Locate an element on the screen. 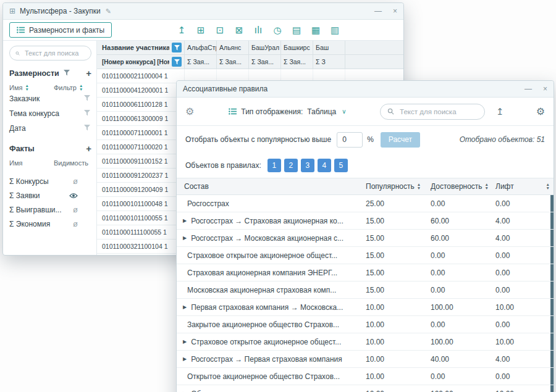 This screenshot has width=556, height=392. rule-row: Росгосстрах 25.00 0.00 0.00 is located at coordinates (365, 204).